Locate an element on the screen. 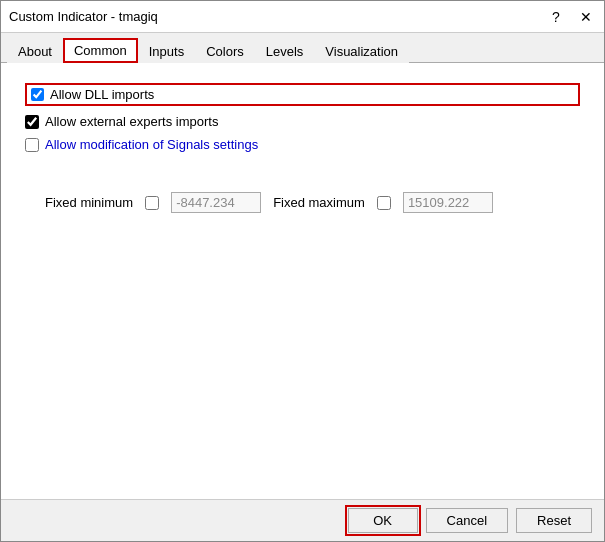  experts-imports-label: Allow external experts imports is located at coordinates (132, 122).